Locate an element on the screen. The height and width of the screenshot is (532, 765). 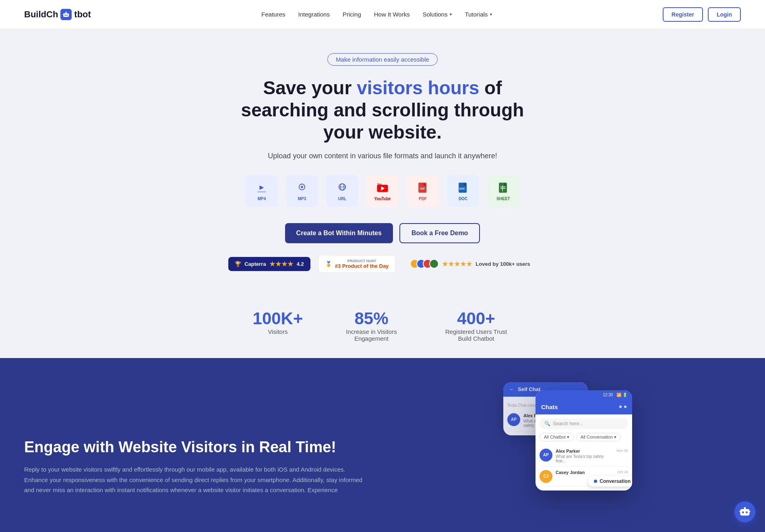
phone-status-icons: 📶 🔋 is located at coordinates (622, 395).